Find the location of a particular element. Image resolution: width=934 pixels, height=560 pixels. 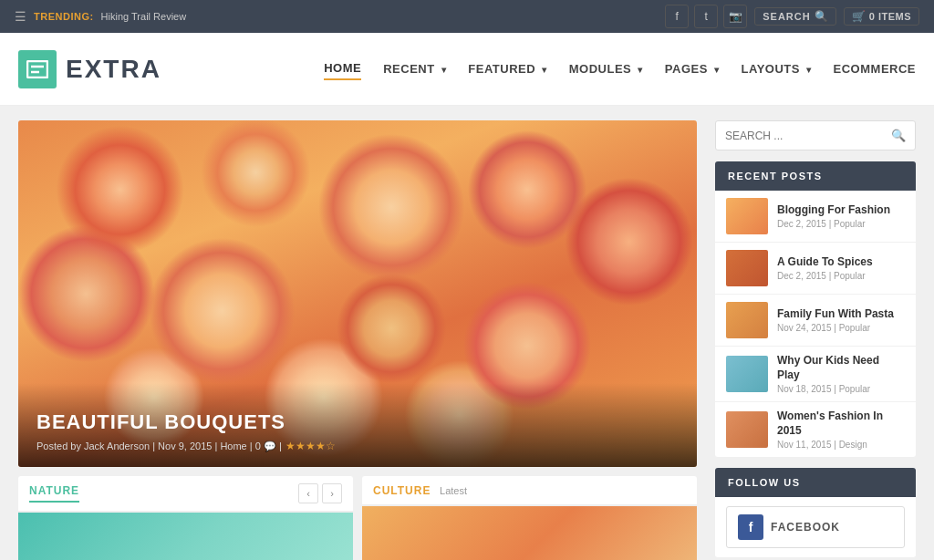

culture-latest-label: Latest is located at coordinates (453, 491).